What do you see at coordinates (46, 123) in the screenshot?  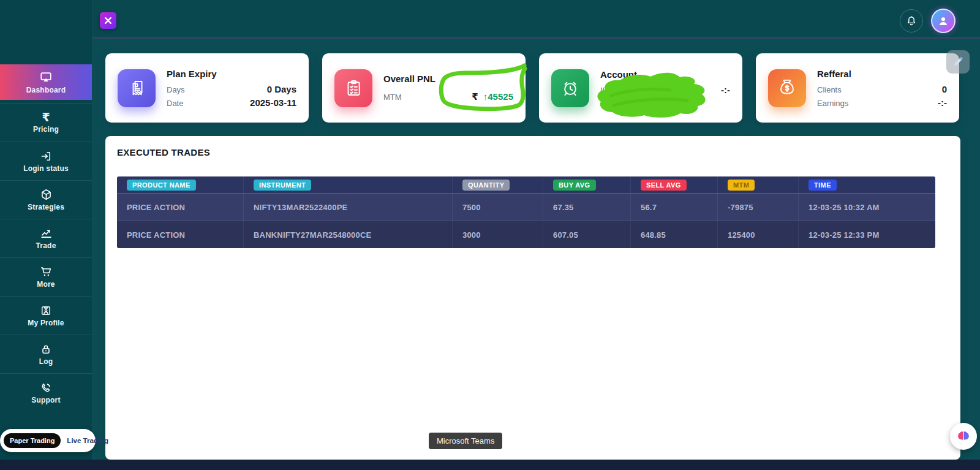 I see `sidebar-item-pricing: ₹ Pricing` at bounding box center [46, 123].